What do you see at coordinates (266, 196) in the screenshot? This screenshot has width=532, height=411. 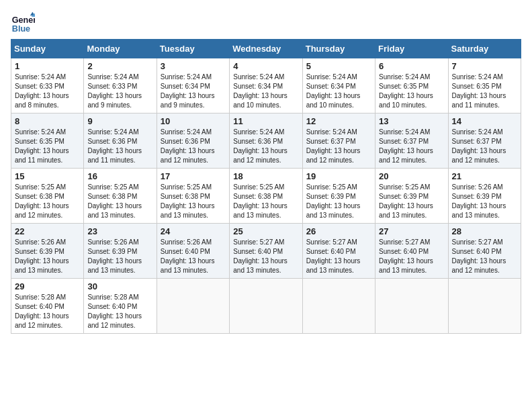 I see `calendar-week-3: 15Sunrise: 5:25 AMSunset: 6:38 PMDayligh…` at bounding box center [266, 196].